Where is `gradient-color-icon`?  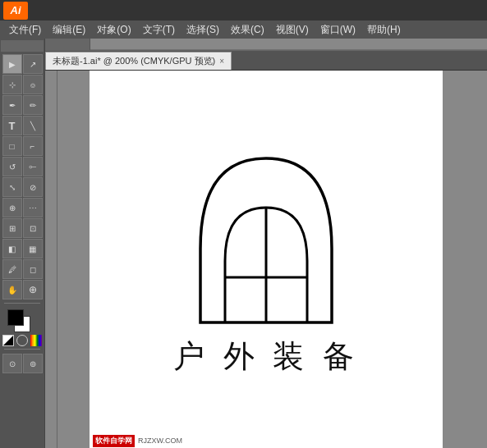
gradient-color-icon is located at coordinates (36, 341).